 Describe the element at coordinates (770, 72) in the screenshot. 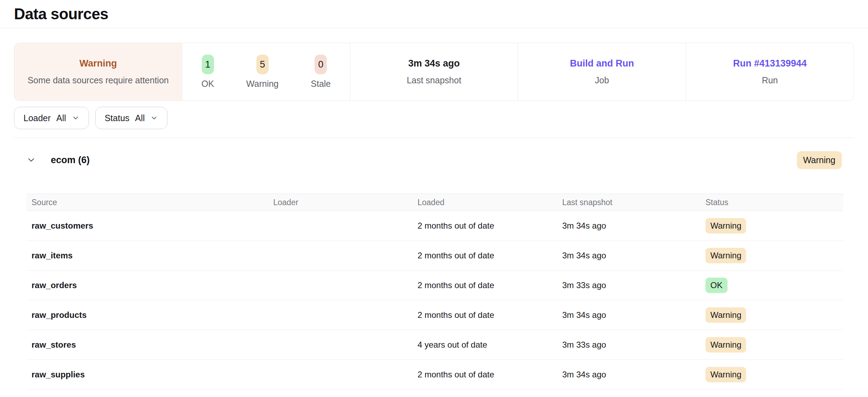

I see `run-card: Run #413139944 Run` at that location.